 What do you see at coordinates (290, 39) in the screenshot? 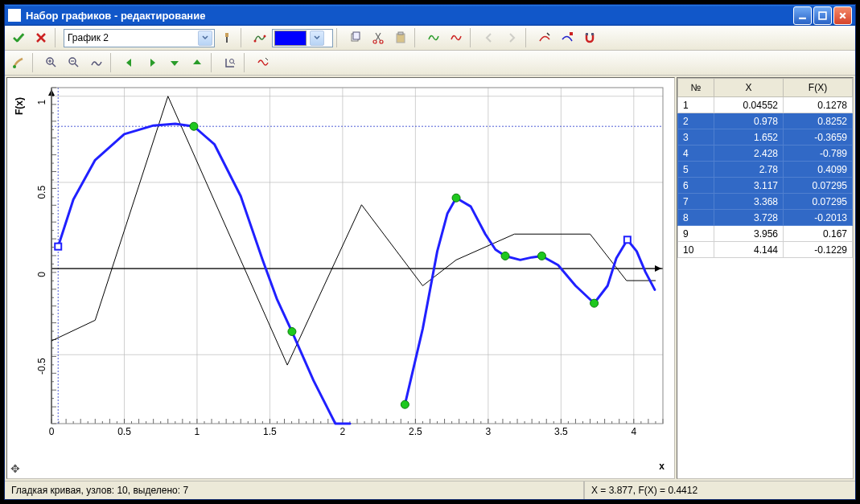
I see `color-swatch` at bounding box center [290, 39].